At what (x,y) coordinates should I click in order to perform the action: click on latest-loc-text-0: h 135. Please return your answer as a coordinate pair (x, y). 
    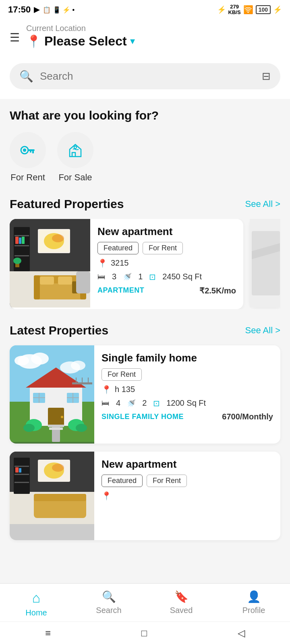
    Looking at the image, I should click on (125, 390).